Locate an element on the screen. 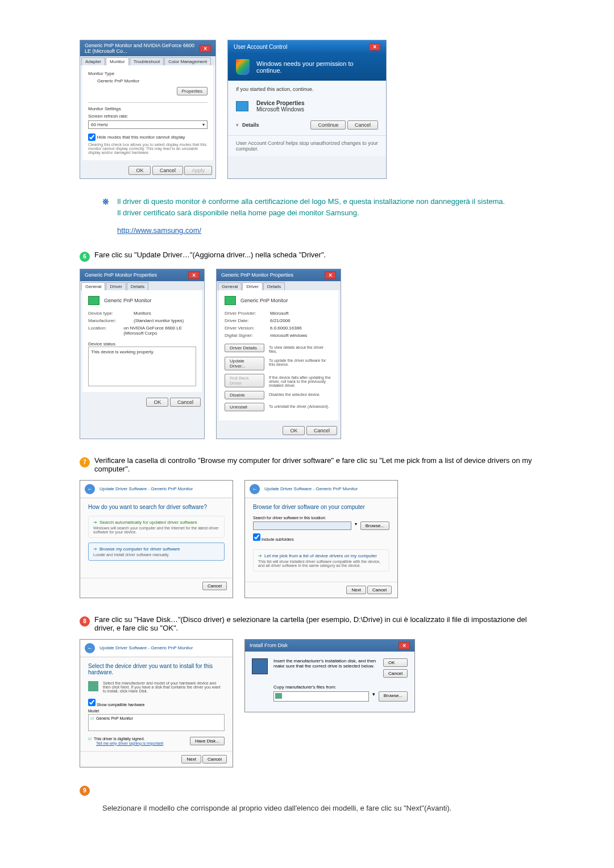  step-7-text: Verificare la casella di controllo "Brow… is located at coordinates (314, 465).